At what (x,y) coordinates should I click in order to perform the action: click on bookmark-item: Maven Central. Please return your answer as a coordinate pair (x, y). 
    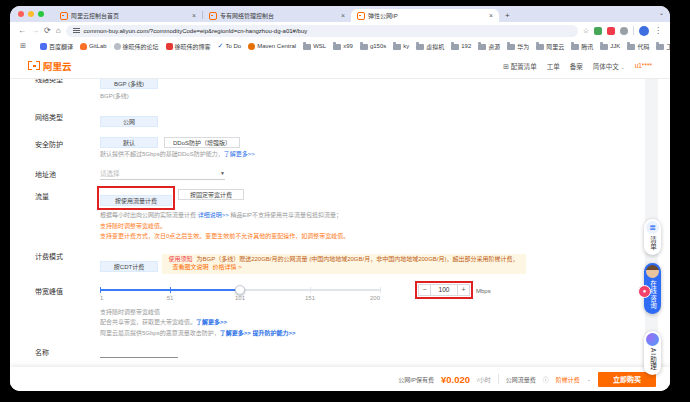
    Looking at the image, I should click on (272, 46).